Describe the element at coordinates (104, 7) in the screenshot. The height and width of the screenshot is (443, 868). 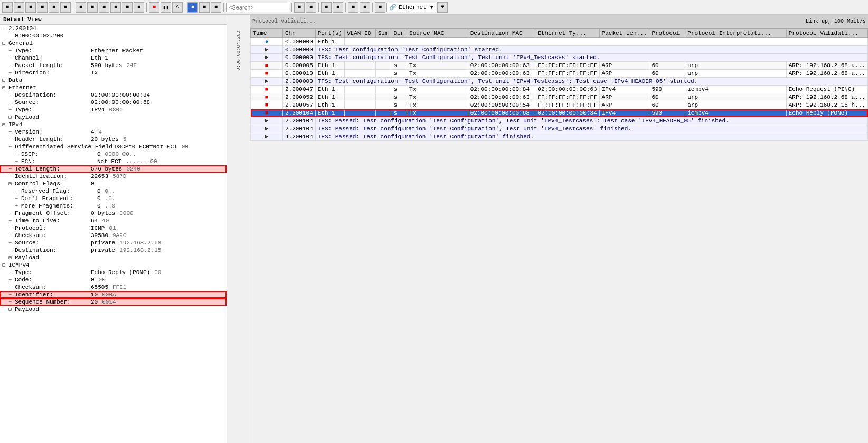
I see `toolbar-btn-9: ■` at that location.